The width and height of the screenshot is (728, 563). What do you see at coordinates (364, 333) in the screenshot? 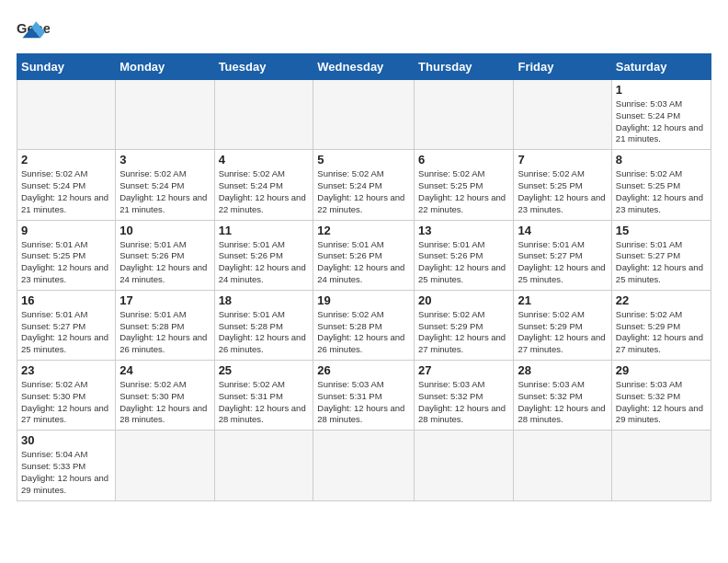
I see `day-info: Sunrise: 5:02 AMSunset: 5:28 PMDaylight:…` at bounding box center [364, 333].